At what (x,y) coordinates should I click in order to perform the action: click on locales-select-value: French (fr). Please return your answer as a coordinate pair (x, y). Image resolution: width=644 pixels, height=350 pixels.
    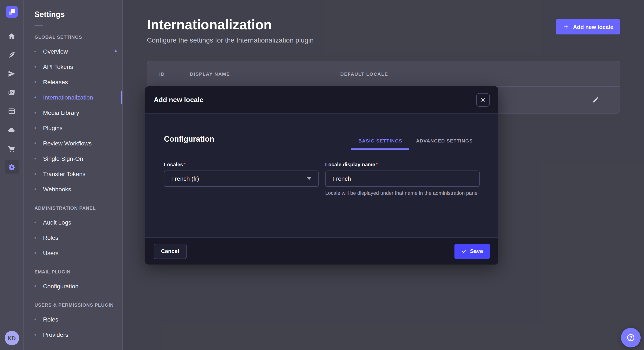
    Looking at the image, I should click on (185, 179).